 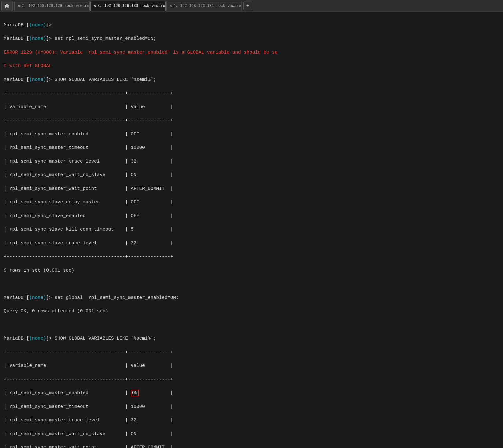 I want to click on line-11: | rpl_semi_sync_master_trace_level | 32 …, so click(x=251, y=162).